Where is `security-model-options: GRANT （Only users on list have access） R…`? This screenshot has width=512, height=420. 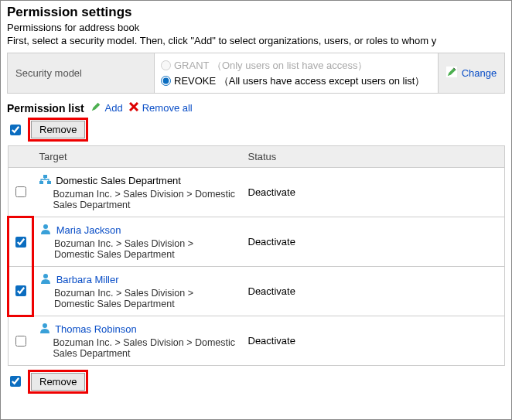 security-model-options: GRANT （Only users on list have access） R… is located at coordinates (297, 73).